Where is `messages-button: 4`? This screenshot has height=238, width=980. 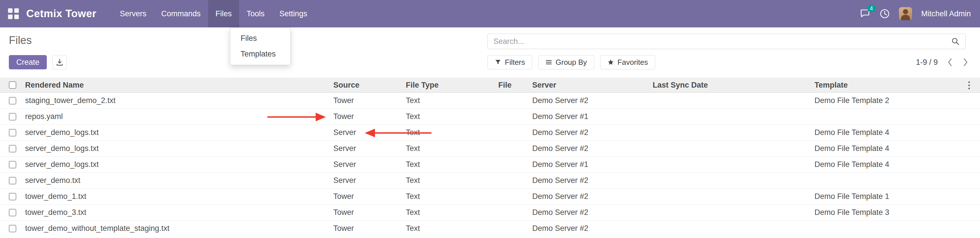 messages-button: 4 is located at coordinates (865, 14).